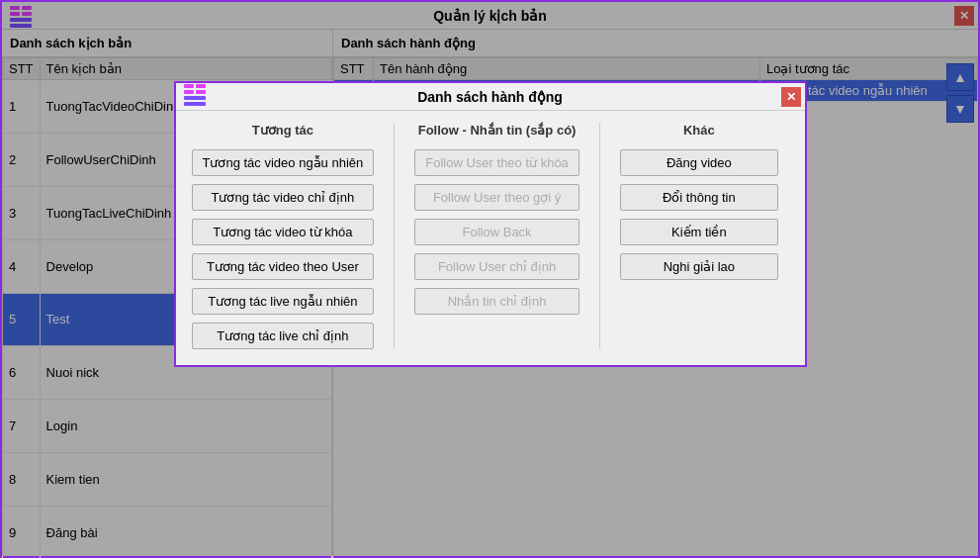 The image size is (980, 558). I want to click on btn-nghi-gilao: Nghi giải lao, so click(699, 267).